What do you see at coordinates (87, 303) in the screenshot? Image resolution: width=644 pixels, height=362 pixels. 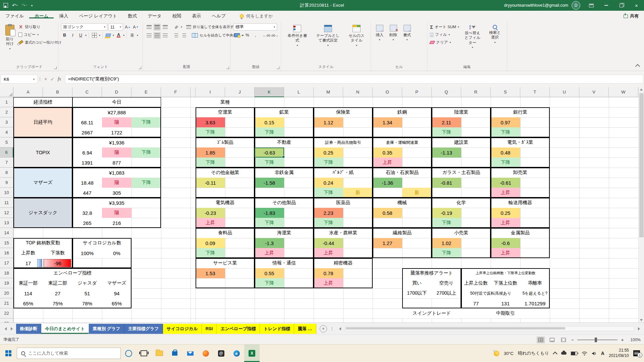 I see `cell-C21: 78%` at bounding box center [87, 303].